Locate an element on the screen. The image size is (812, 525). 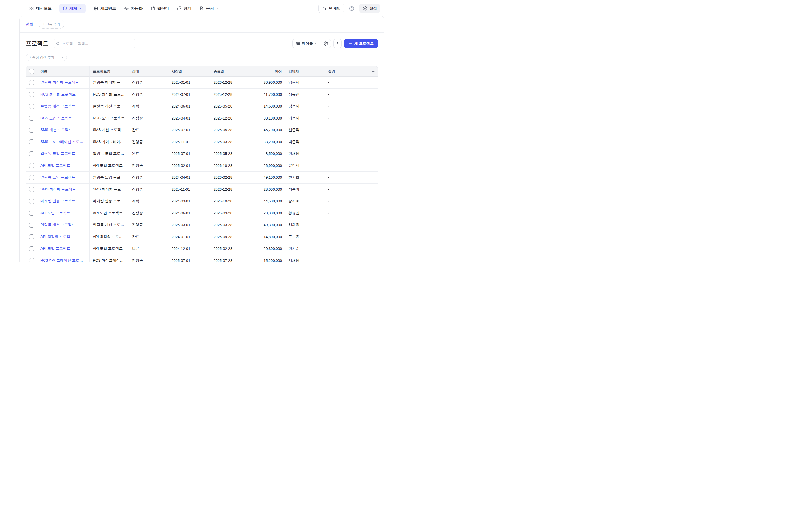
nav-label: 대시보드 is located at coordinates (44, 9).